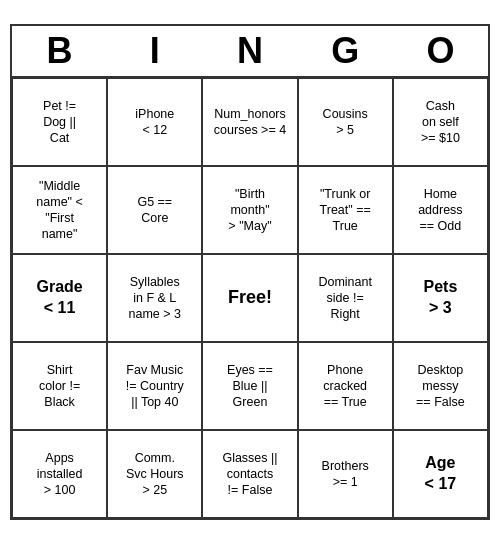 This screenshot has height=544, width=500. Describe the element at coordinates (250, 210) in the screenshot. I see `bingo-cell-7: "Birthmonth"> "May"` at that location.